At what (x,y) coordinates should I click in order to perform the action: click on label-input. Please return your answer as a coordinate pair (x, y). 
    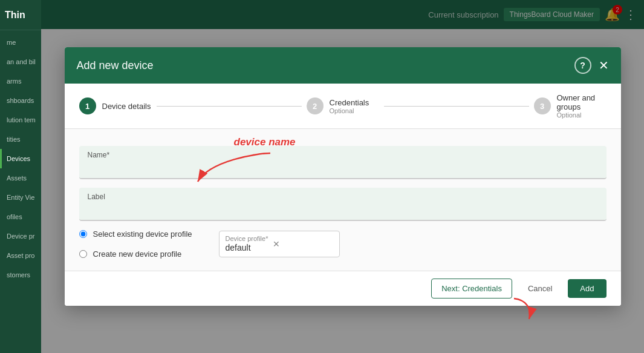
    Looking at the image, I should click on (343, 208).